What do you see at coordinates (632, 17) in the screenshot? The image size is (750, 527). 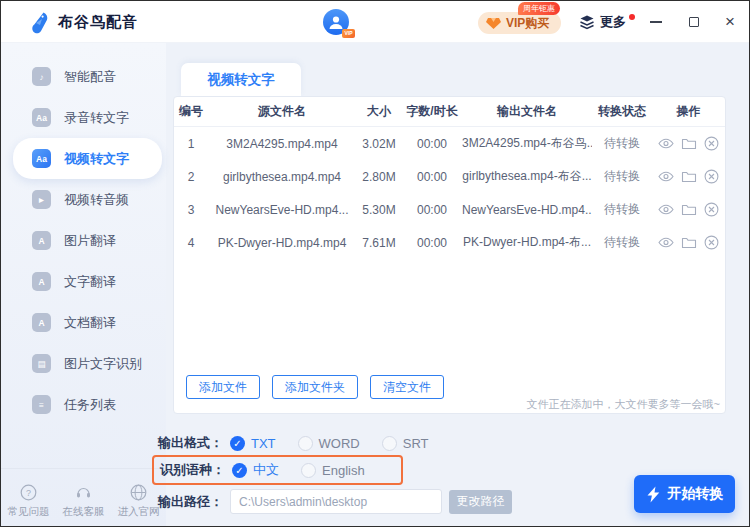 I see `notification-dot` at bounding box center [632, 17].